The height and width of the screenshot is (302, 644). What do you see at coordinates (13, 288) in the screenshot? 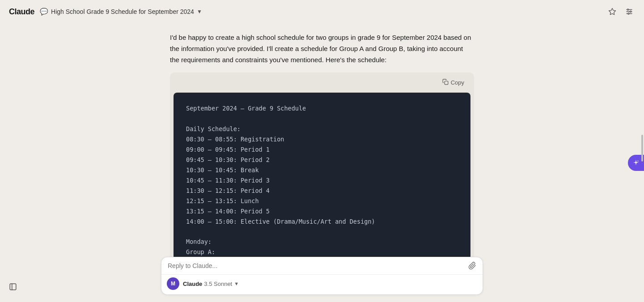
I see `sidebar-toggle-button` at bounding box center [13, 288].